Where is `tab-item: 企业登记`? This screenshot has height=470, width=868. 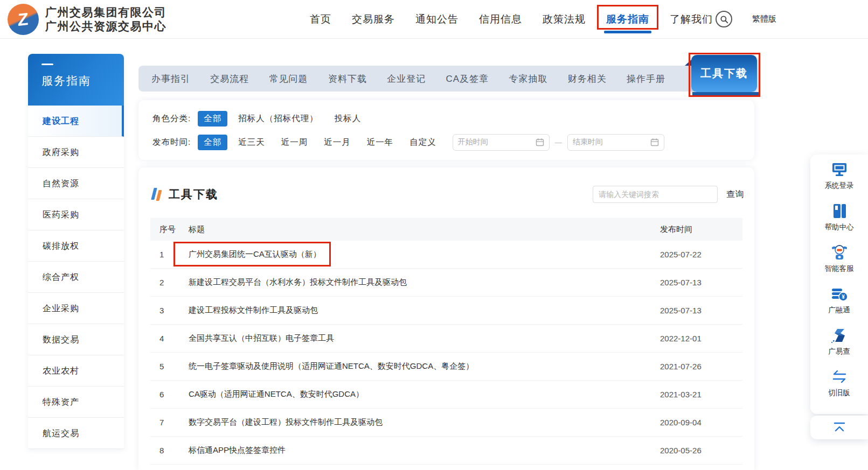
tab-item: 企业登记 is located at coordinates (406, 79).